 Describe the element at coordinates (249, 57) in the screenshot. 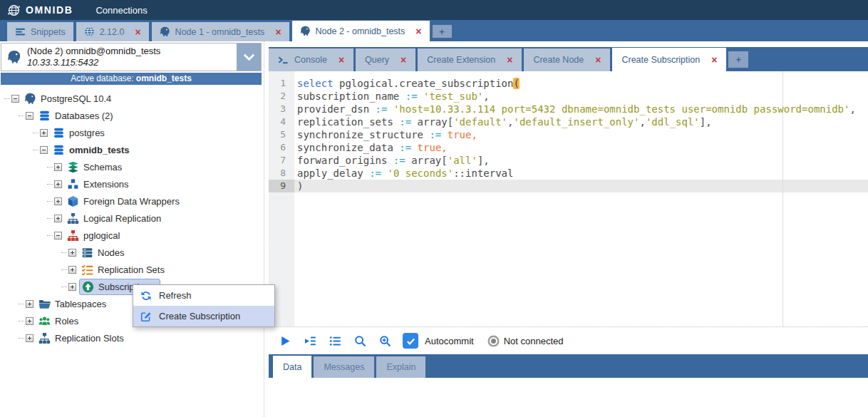

I see `chevron-down-icon` at that location.